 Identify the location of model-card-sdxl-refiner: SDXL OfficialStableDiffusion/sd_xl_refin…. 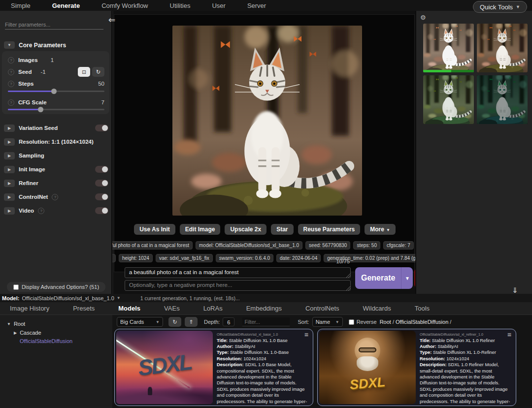
(417, 367).